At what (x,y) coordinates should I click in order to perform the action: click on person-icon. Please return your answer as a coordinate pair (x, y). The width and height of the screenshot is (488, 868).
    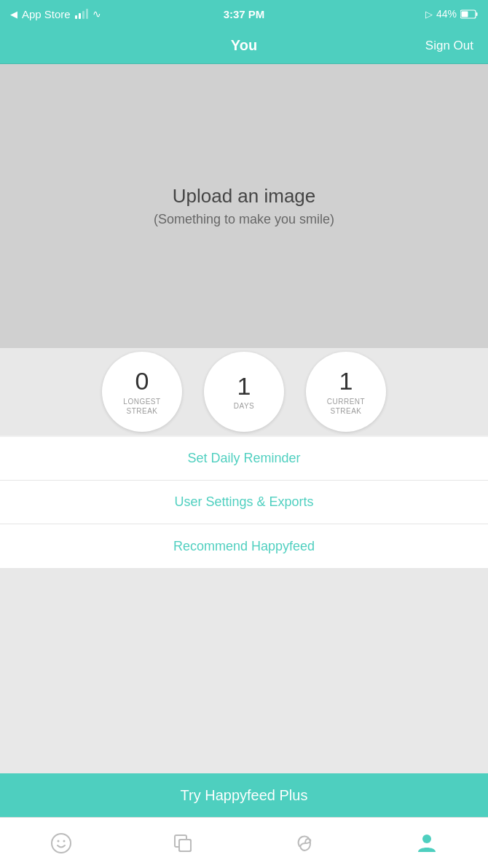
    Looking at the image, I should click on (427, 843).